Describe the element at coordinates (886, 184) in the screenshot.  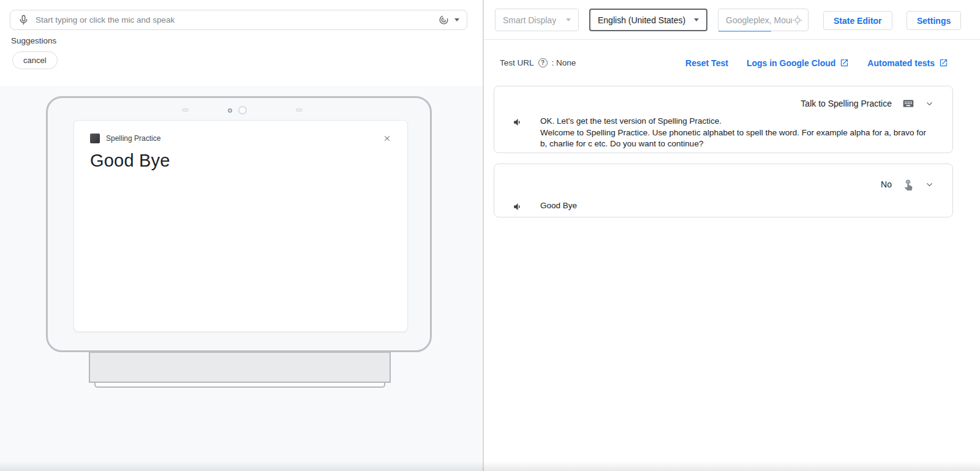
I see `user-query-text: No` at that location.